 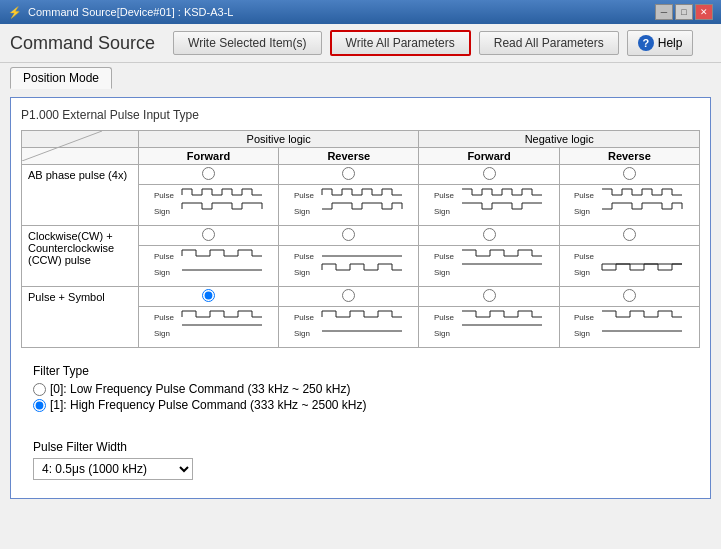 I want to click on waveform-pulse-pos-fwd: Pulse Sign, so click(x=208, y=328).